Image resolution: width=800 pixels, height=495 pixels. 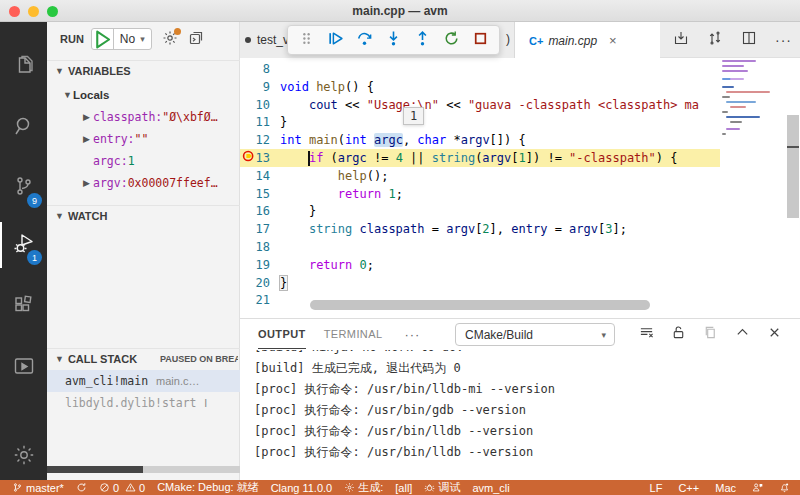 I want to click on sidebar-horizontal-scrollbar, so click(x=144, y=470).